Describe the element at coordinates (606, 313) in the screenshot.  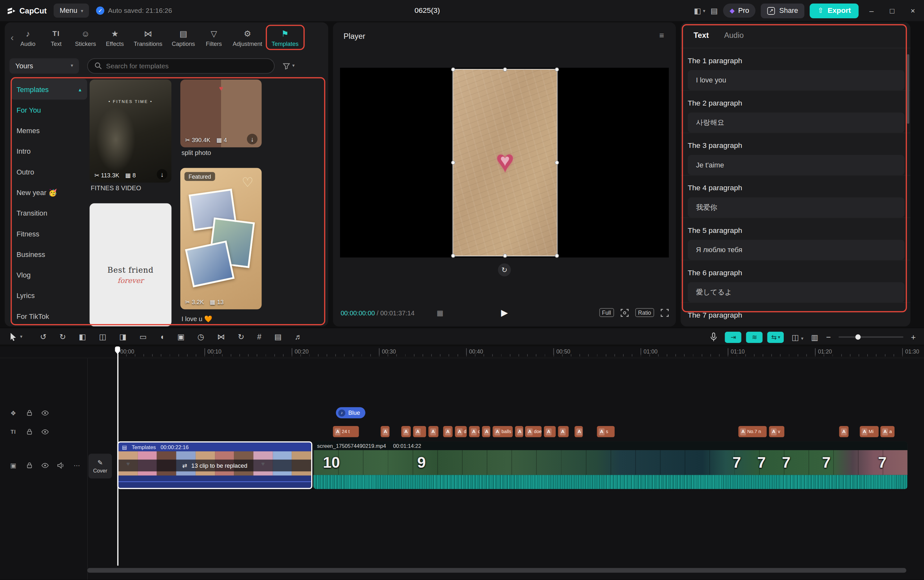
I see `full-button: Full` at that location.